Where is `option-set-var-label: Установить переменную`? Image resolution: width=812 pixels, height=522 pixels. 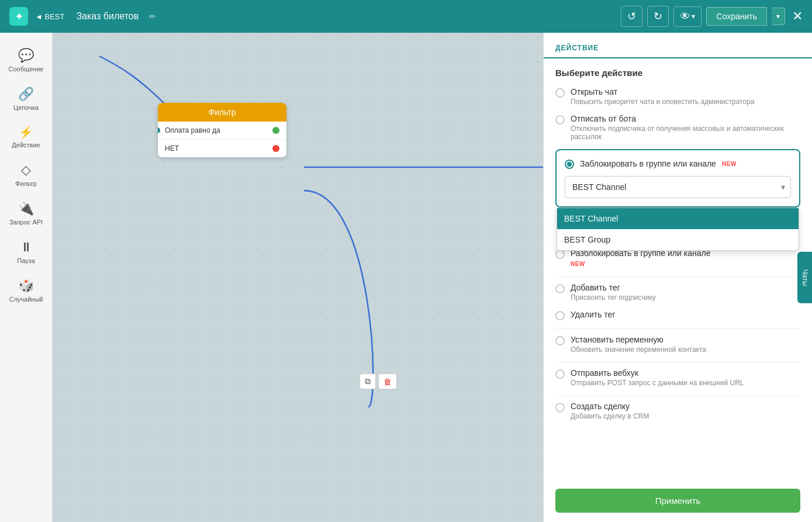
option-set-var-label: Установить переменную is located at coordinates (638, 340).